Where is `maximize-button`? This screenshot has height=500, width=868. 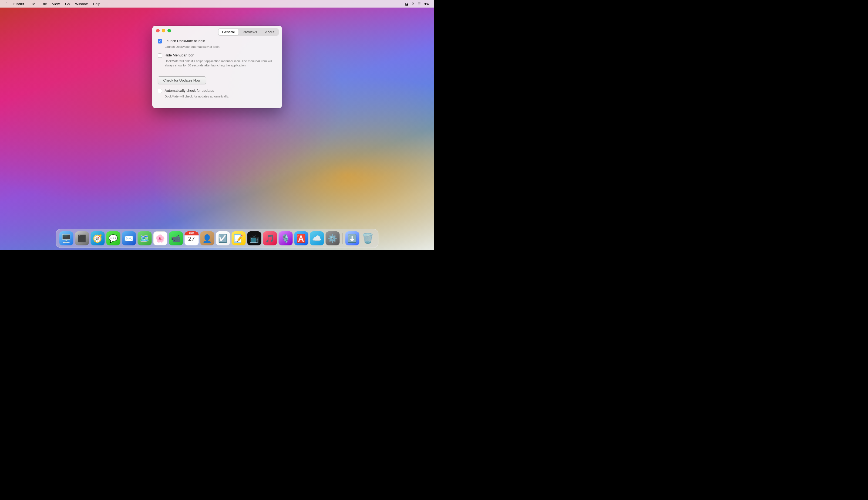 maximize-button is located at coordinates (169, 31).